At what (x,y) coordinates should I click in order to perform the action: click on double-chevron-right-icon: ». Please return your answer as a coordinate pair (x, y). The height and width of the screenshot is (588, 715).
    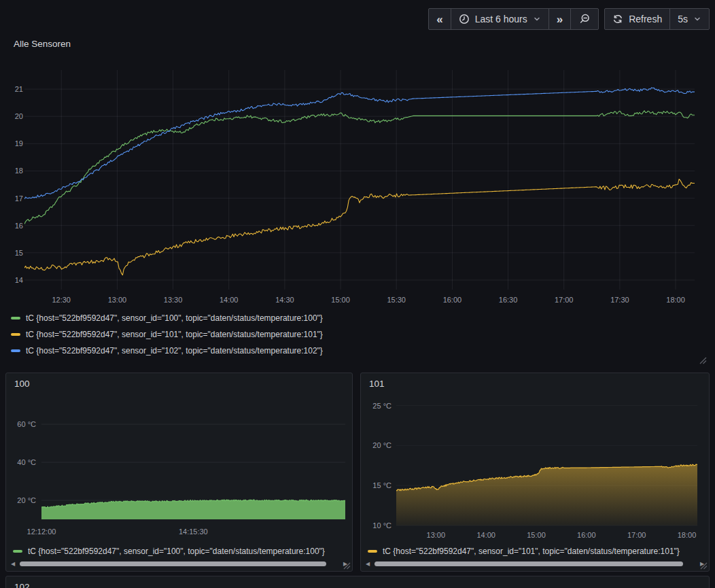
    Looking at the image, I should click on (560, 19).